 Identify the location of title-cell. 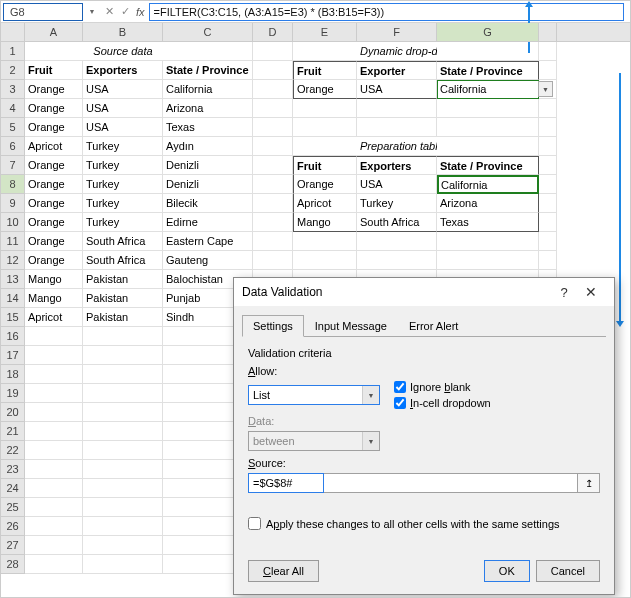
(325, 52).